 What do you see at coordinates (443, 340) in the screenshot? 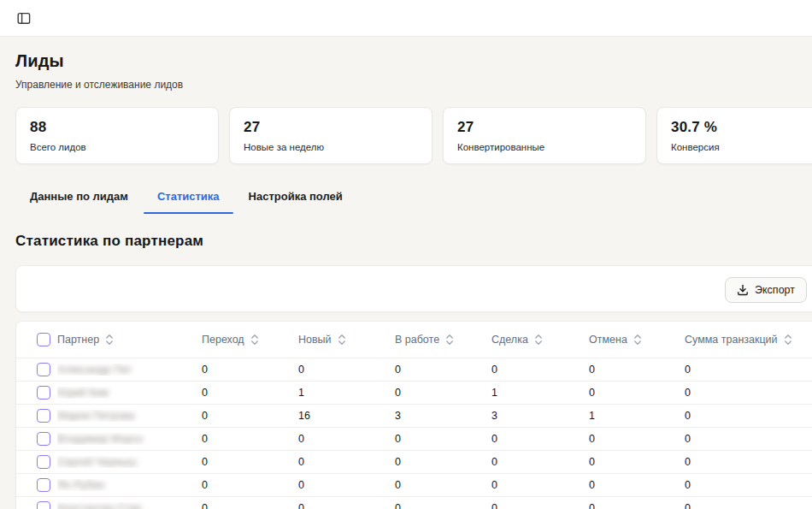
I see `column-header: В работе` at bounding box center [443, 340].